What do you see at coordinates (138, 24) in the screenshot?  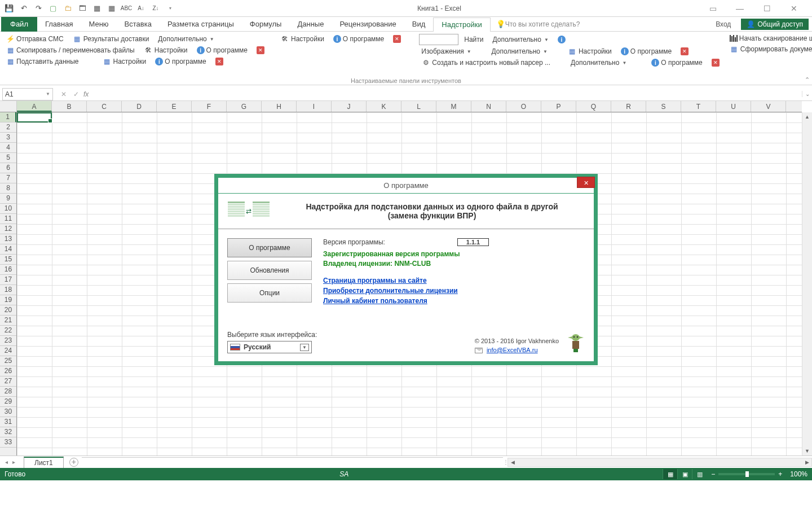 I see `tab-insert: Вставка` at bounding box center [138, 24].